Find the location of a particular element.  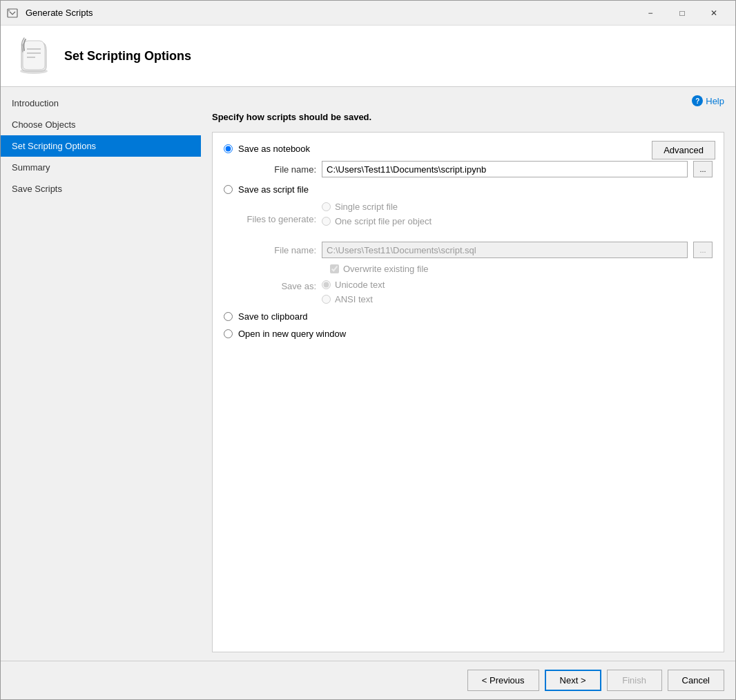

unicode-option: Unicode text is located at coordinates (354, 284).